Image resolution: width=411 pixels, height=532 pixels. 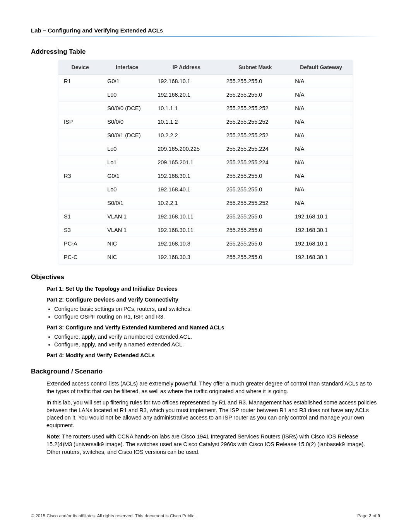 I want to click on background-p2: In this lab, you will set up filtering r…, so click(x=213, y=414).